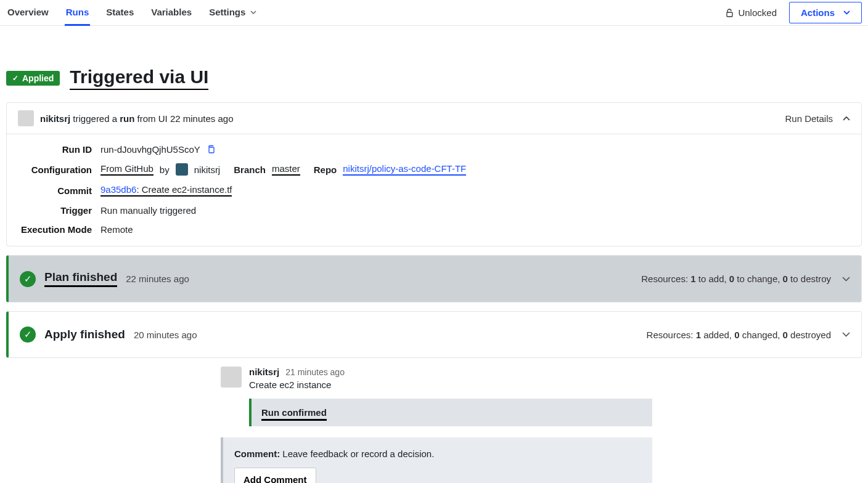  What do you see at coordinates (451, 372) in the screenshot?
I see `comment-head: nikitsrj 21 minutes ago` at bounding box center [451, 372].